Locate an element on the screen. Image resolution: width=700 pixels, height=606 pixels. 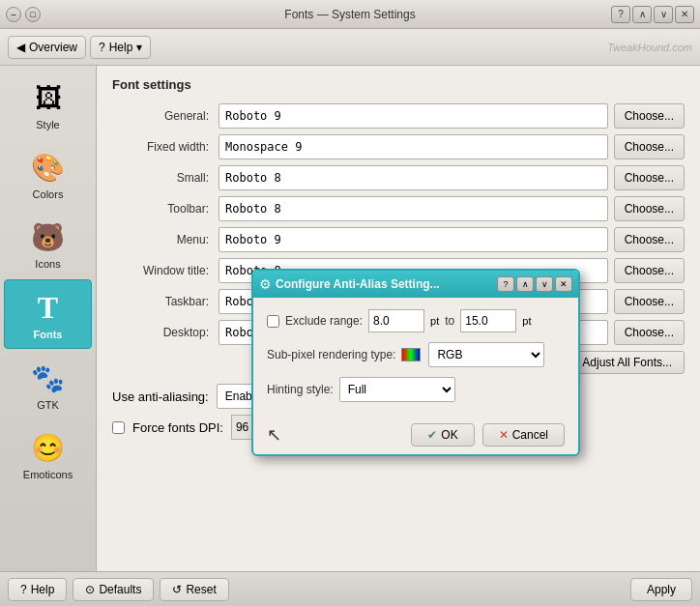
reset-button: ↺ Reset is located at coordinates (193, 590).